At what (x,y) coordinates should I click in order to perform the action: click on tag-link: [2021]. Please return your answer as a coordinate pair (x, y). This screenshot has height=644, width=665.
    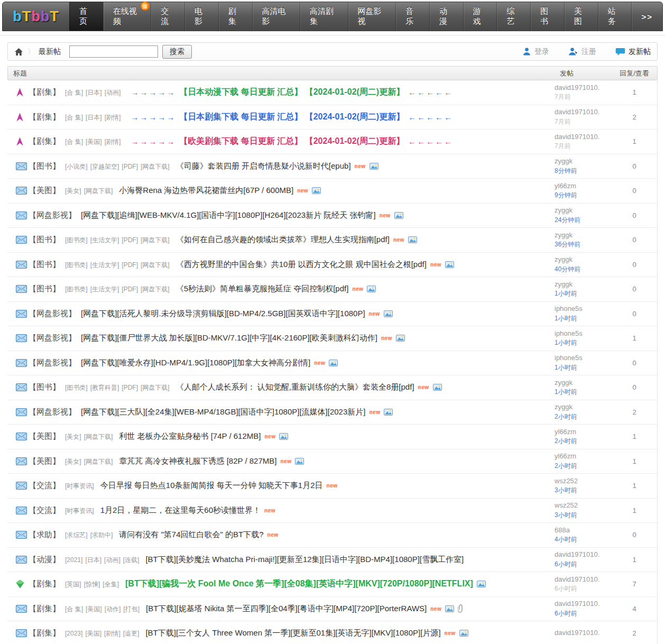
    Looking at the image, I should click on (74, 560).